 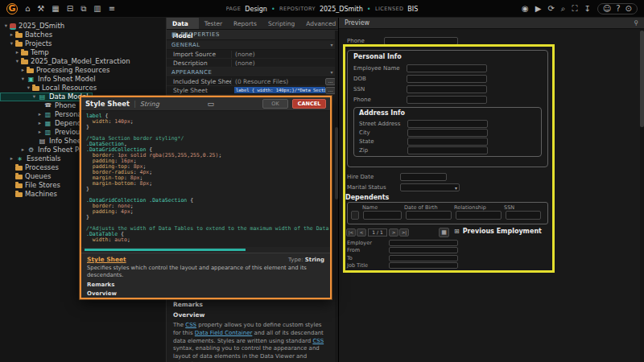 What do you see at coordinates (539, 9) in the screenshot?
I see `play-icon: ▶` at bounding box center [539, 9].